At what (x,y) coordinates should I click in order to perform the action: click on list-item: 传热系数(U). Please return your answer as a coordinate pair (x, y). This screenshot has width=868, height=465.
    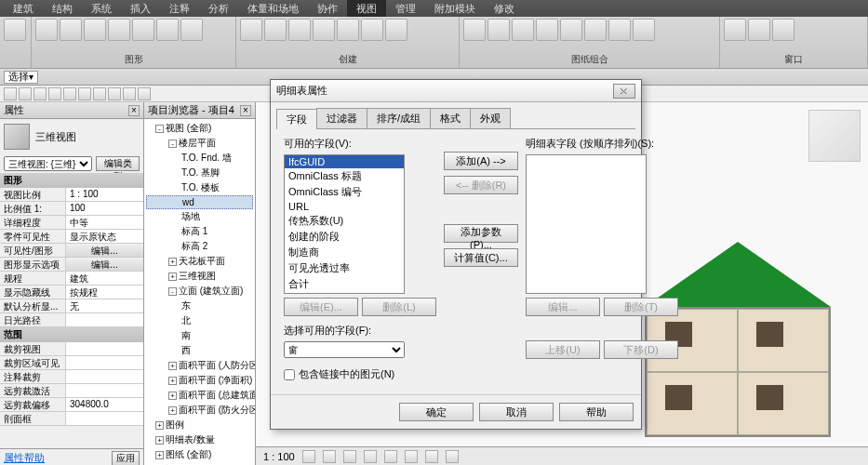
    Looking at the image, I should click on (344, 221).